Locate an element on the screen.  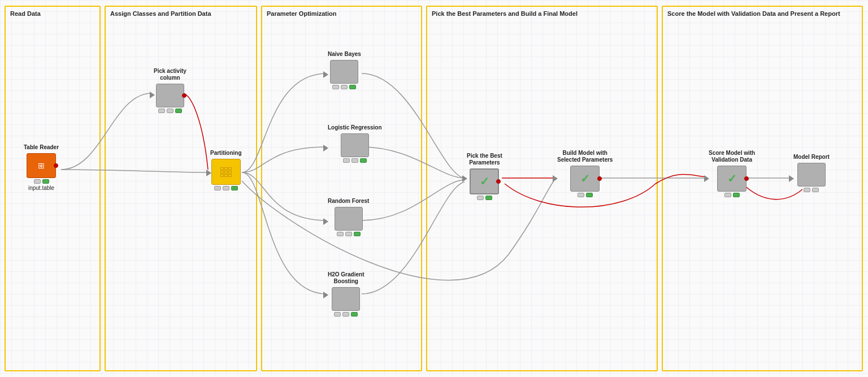
node-table-reader-sublabel: input.table is located at coordinates (41, 188).